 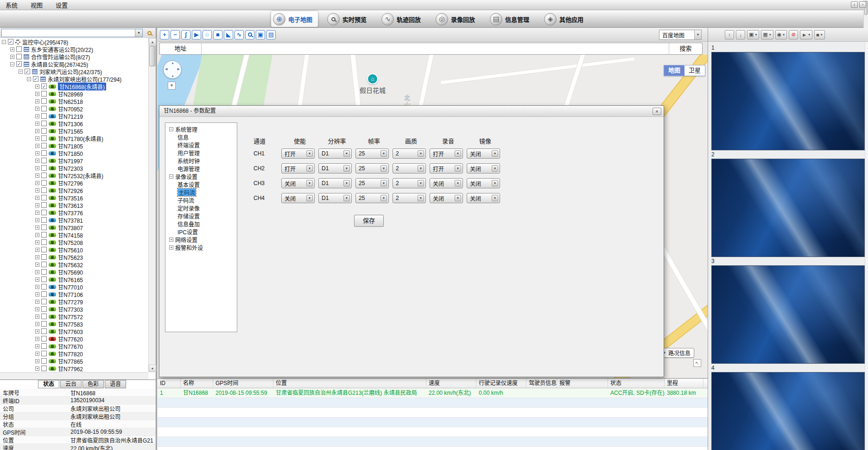 I want to click on dialog-tree-item: 定时录像, so click(x=201, y=208).